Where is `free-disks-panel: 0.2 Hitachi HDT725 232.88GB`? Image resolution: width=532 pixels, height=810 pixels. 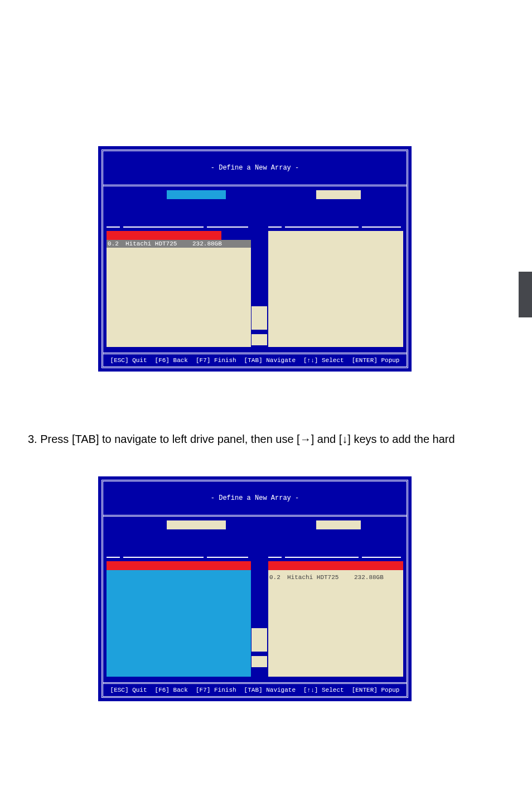
free-disks-panel: 0.2 Hitachi HDT725 232.88GB is located at coordinates (178, 289).